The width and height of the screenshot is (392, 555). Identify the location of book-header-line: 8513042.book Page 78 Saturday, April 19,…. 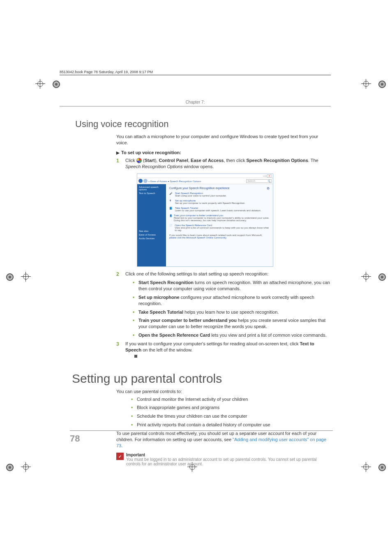
(195, 72).